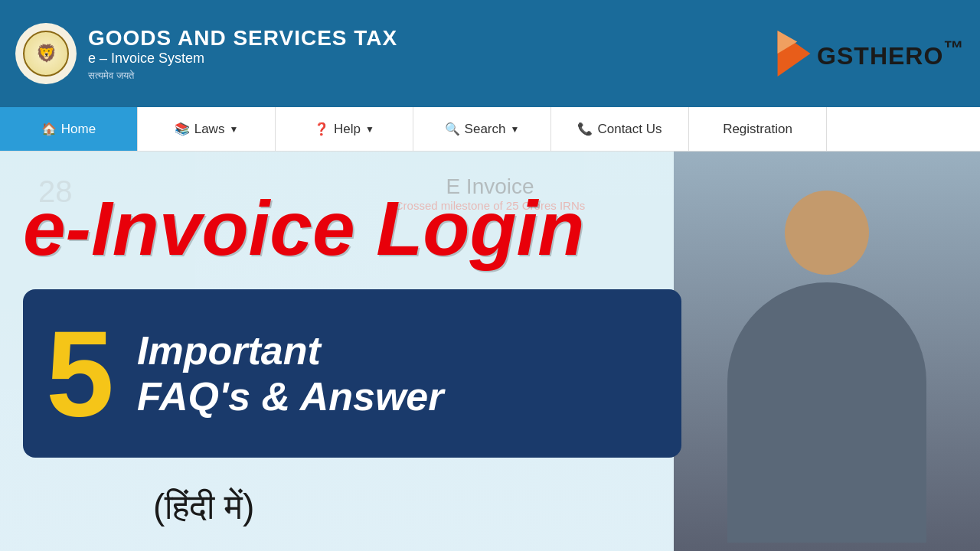 This screenshot has width=980, height=551. Describe the element at coordinates (629, 129) in the screenshot. I see `nav-label-contact: Contact Us` at that location.